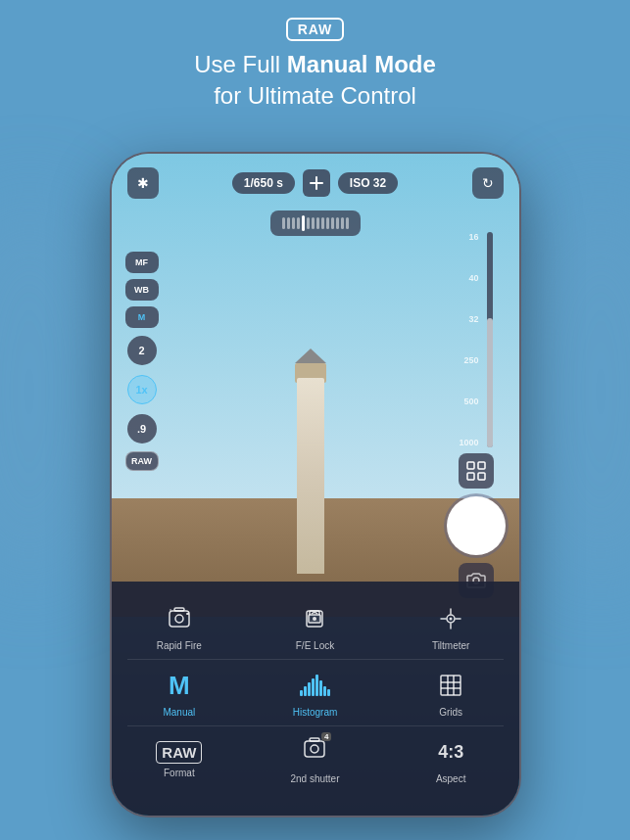 Image resolution: width=630 pixels, height=840 pixels. What do you see at coordinates (315, 57) in the screenshot?
I see `top-section: RAW Use Full Manual Mode for Ultimate Co…` at bounding box center [315, 57].